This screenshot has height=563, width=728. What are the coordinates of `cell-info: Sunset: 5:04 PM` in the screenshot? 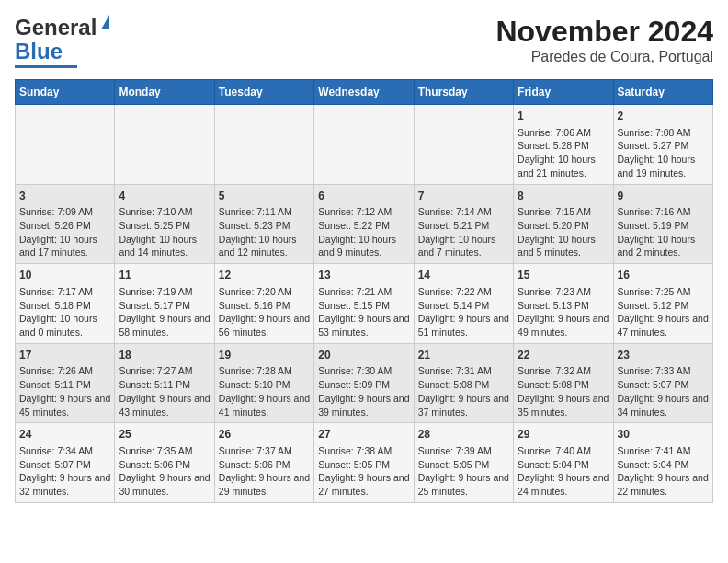 It's located at (563, 465).